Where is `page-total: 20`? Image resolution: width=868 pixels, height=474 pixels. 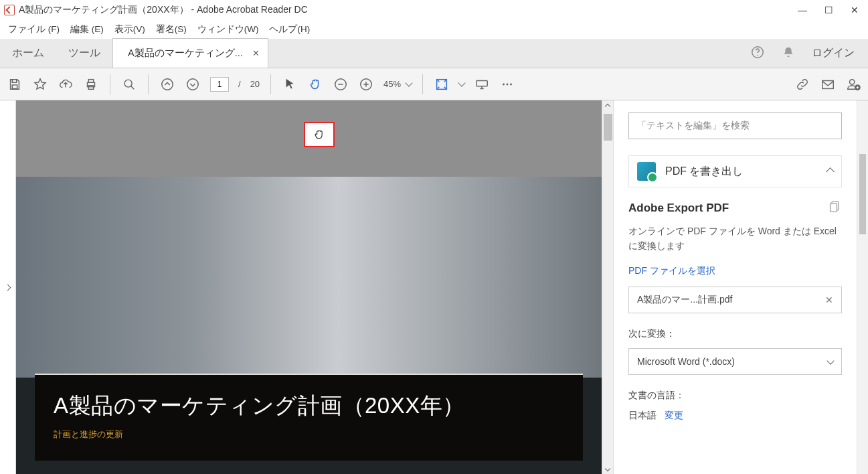 page-total: 20 is located at coordinates (255, 84).